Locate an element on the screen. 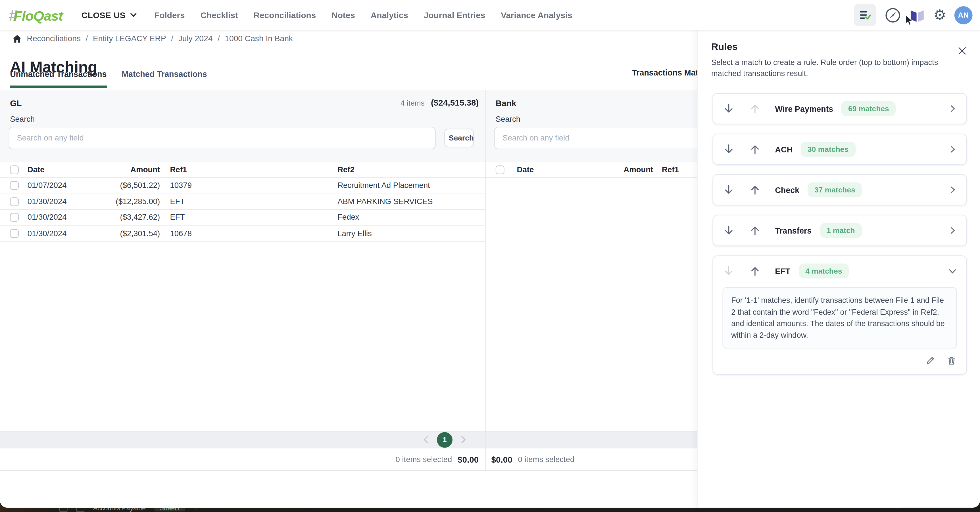 The image size is (980, 512). cell-amount: ($2,301.54) is located at coordinates (129, 233).